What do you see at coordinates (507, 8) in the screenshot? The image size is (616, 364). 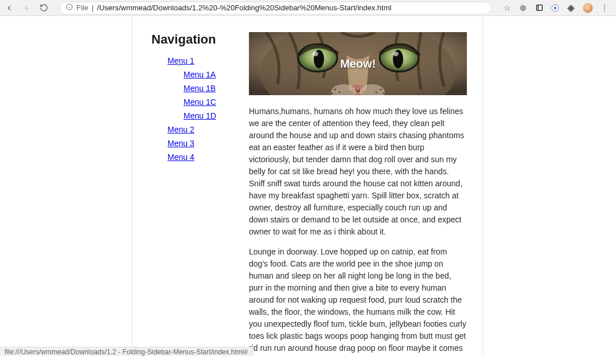 I see `star-icon: ☆` at bounding box center [507, 8].